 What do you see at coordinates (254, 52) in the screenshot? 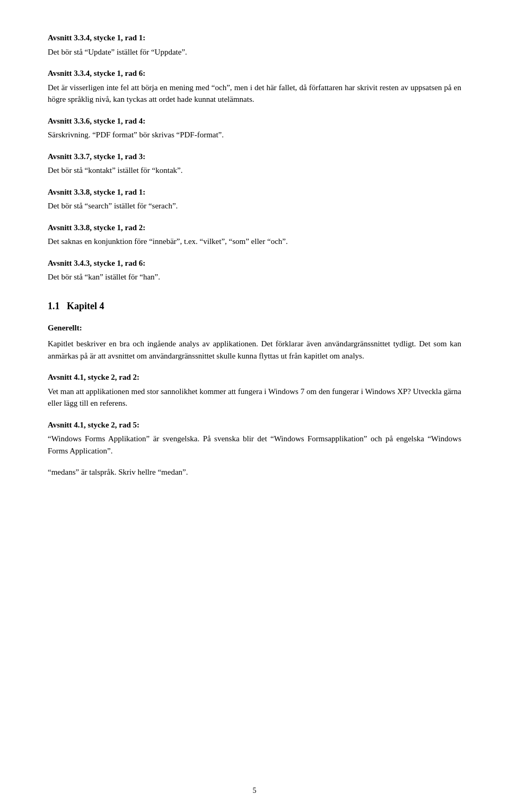
I see `section-334-1-body: Det bör stå “Update” istället för “Uppda…` at bounding box center [254, 52].